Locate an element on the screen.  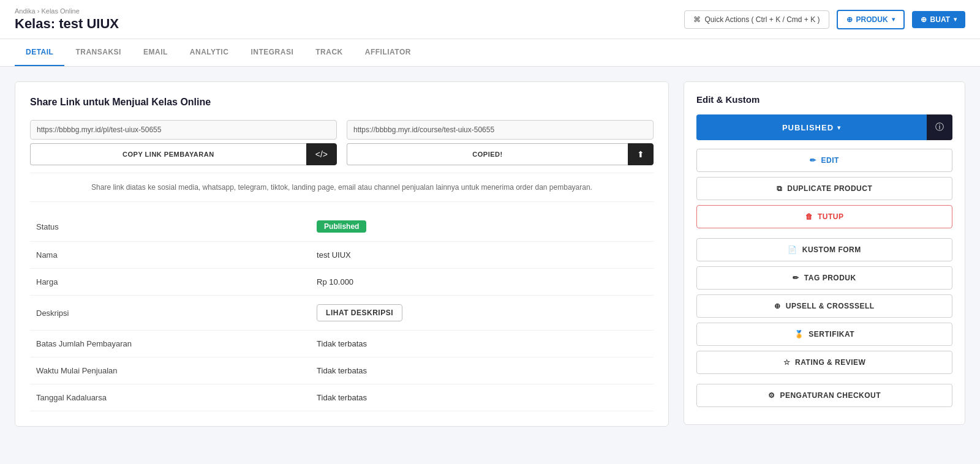
sertifikat-button: 🏅 SERTIFIKAT is located at coordinates (824, 334).